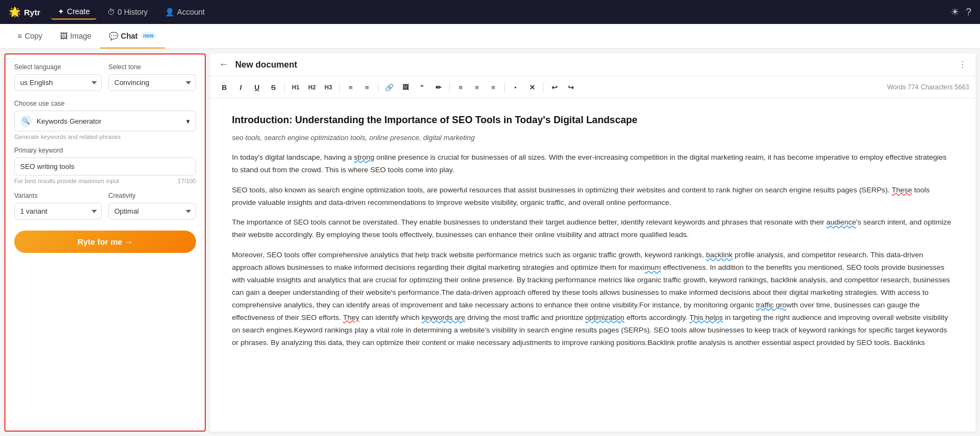  Describe the element at coordinates (105, 242) in the screenshot. I see `ryte-for-me-button: Ryte for me →` at that location.